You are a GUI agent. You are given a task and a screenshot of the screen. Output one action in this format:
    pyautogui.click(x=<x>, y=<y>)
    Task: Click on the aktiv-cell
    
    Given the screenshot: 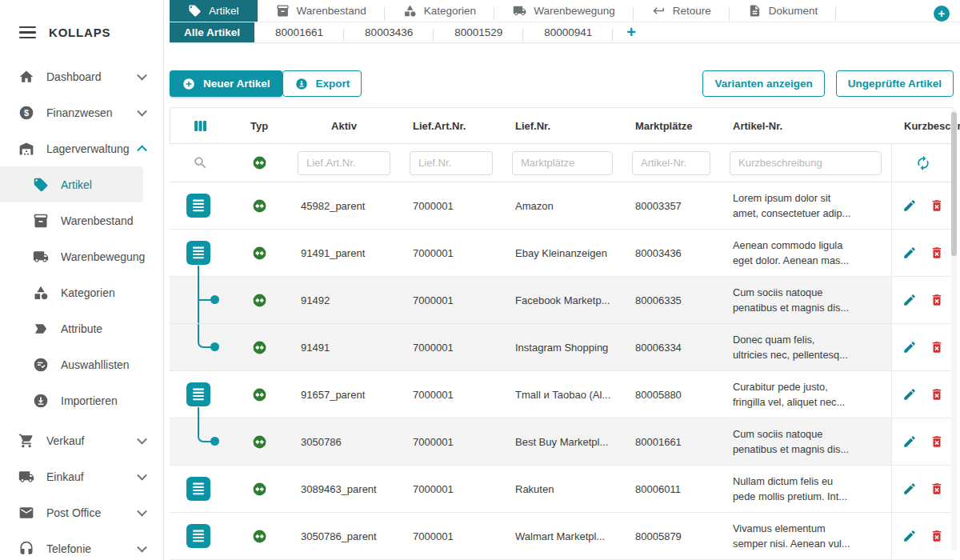 What is the action you would take?
    pyautogui.click(x=259, y=253)
    